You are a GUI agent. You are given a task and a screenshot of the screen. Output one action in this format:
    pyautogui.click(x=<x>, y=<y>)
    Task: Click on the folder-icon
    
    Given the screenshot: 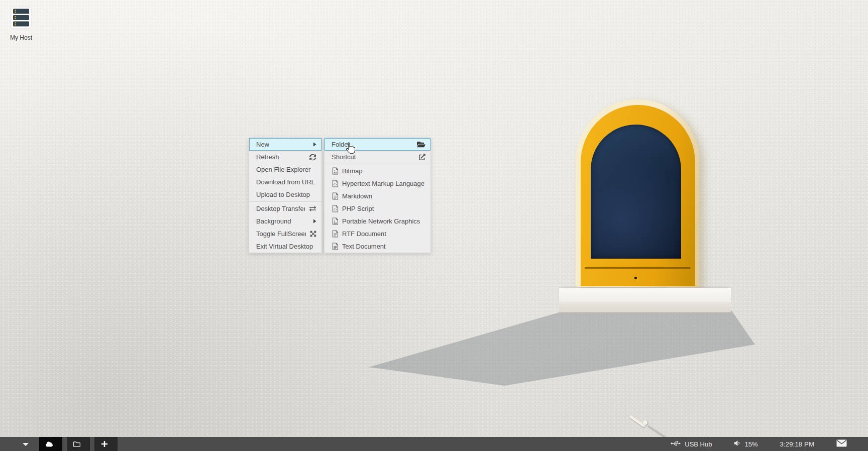 What is the action you would take?
    pyautogui.click(x=77, y=444)
    